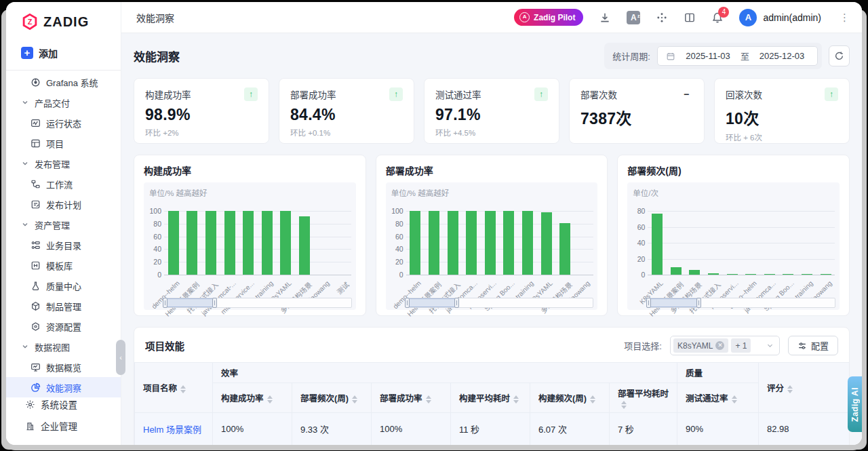 The height and width of the screenshot is (451, 868). What do you see at coordinates (64, 246) in the screenshot?
I see `sidebar-item-label: 业务目录` at bounding box center [64, 246].